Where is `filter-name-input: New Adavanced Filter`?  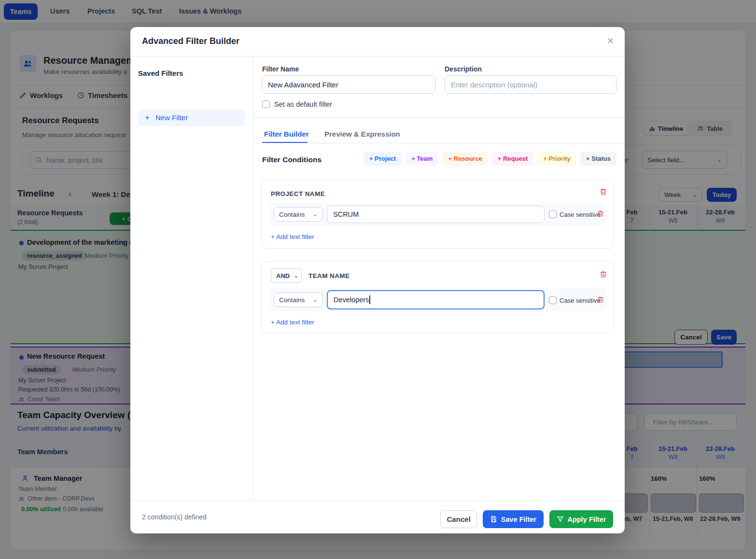
filter-name-input: New Adavanced Filter is located at coordinates (349, 84).